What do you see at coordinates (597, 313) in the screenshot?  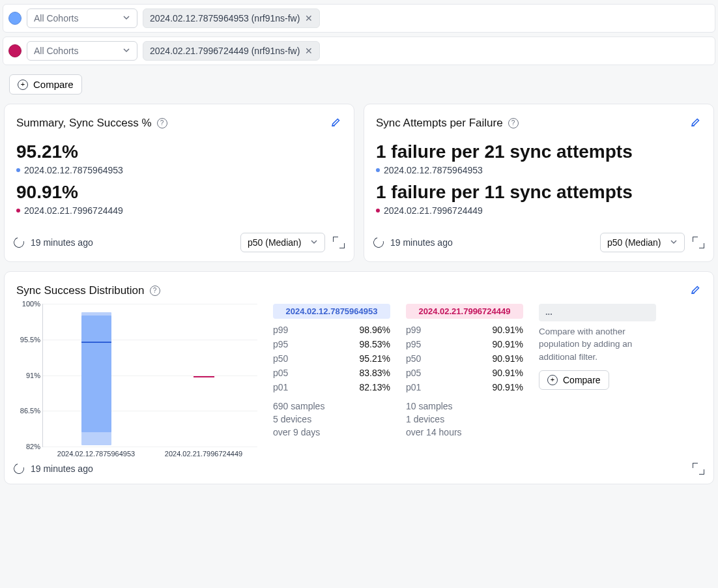 I see `compare-prompt-pill: ...` at bounding box center [597, 313].